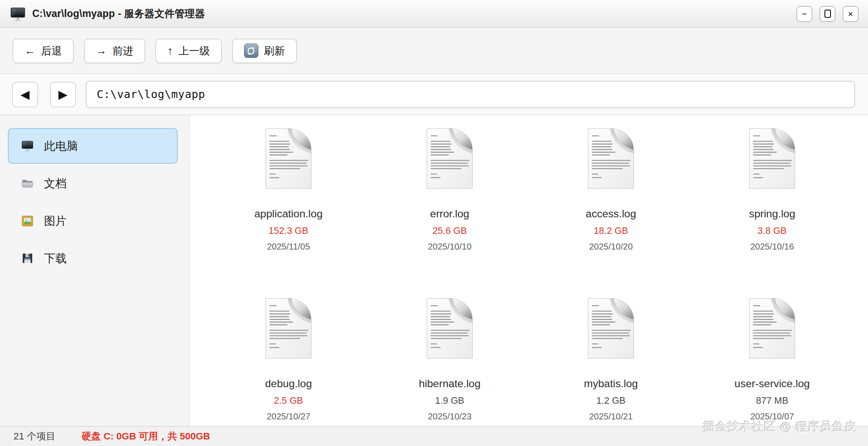  I want to click on file-size: 25.6 GB, so click(450, 231).